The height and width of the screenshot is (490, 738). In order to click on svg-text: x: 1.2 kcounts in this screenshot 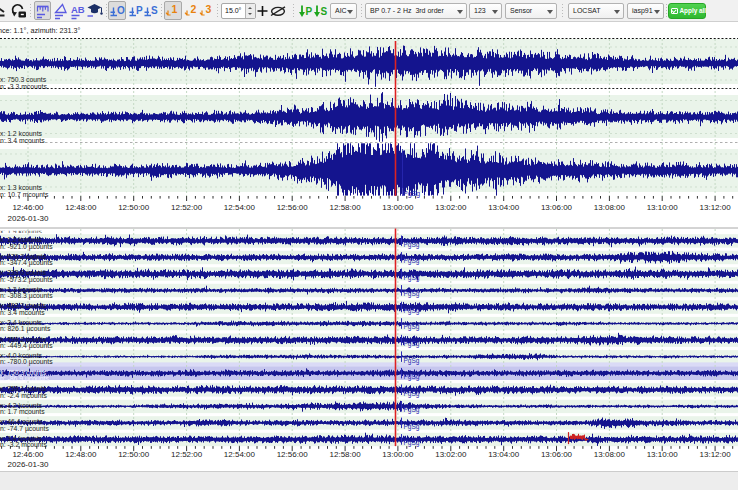, I will do `click(22, 134)`.